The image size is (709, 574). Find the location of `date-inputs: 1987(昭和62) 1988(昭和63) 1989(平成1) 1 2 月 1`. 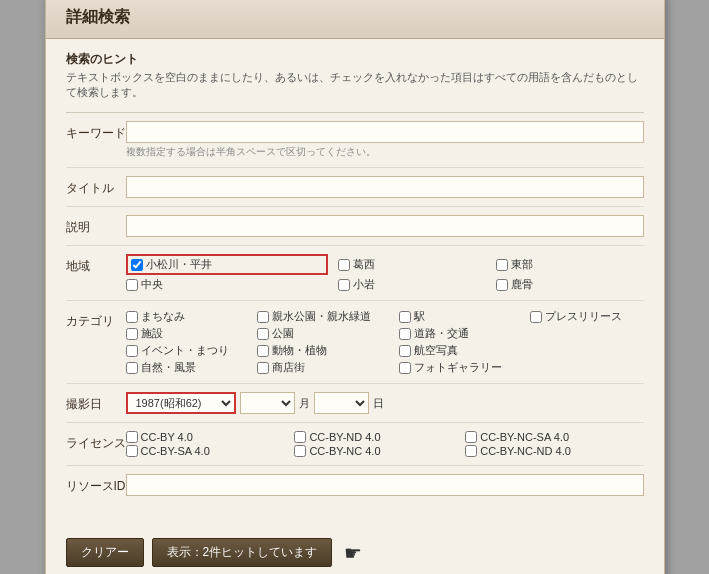

date-inputs: 1987(昭和62) 1988(昭和63) 1989(平成1) 1 2 月 1 is located at coordinates (385, 403).